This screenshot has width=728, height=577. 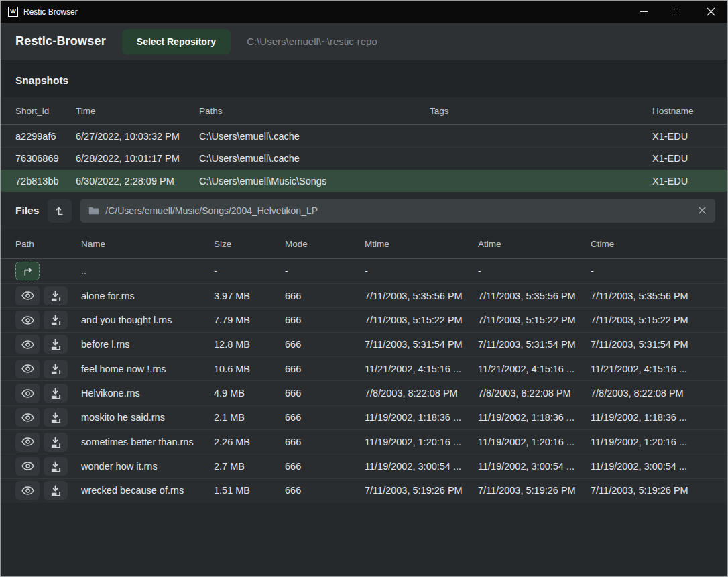 I want to click on snapshot-row: 72b813bb6/30/2022, 2:28:09 PMC:\Users\em…, so click(x=364, y=181).